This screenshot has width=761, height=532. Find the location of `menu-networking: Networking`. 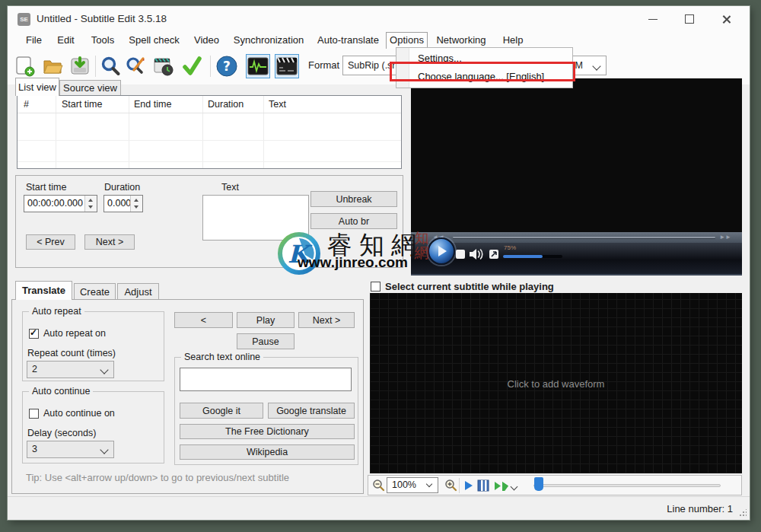

menu-networking: Networking is located at coordinates (461, 40).